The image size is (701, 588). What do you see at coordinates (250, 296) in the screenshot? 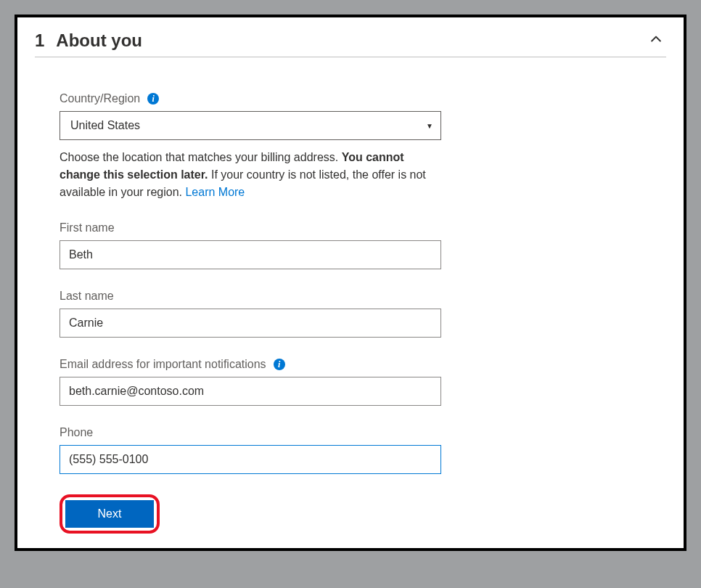
I see `last-name-label: Last name` at bounding box center [250, 296].